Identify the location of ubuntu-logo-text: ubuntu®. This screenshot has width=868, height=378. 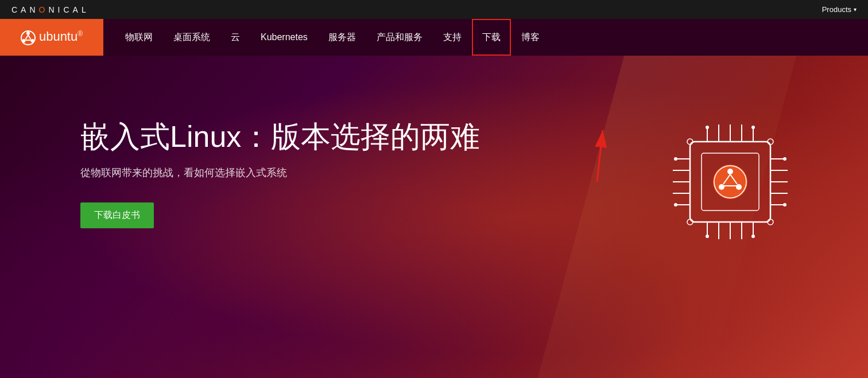
(52, 37).